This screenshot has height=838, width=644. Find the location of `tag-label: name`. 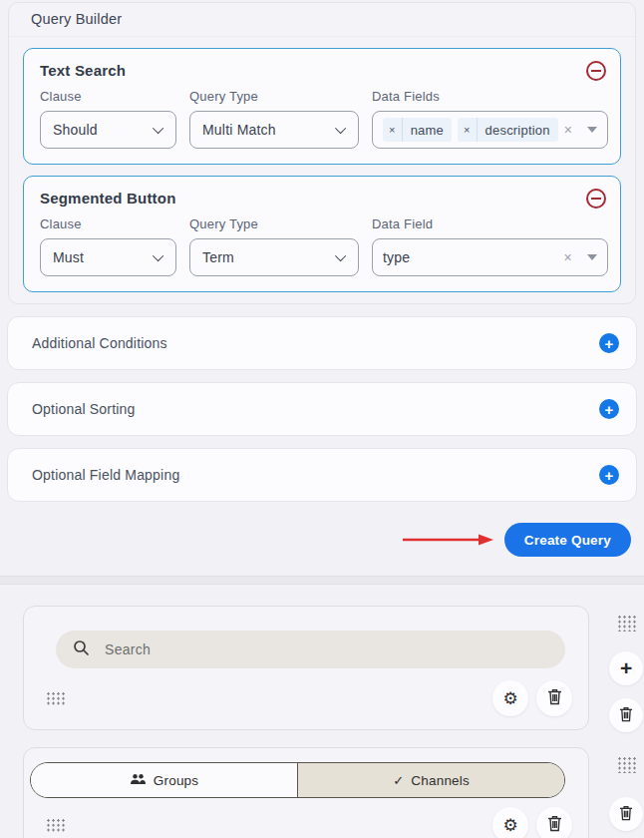

tag-label: name is located at coordinates (427, 130).